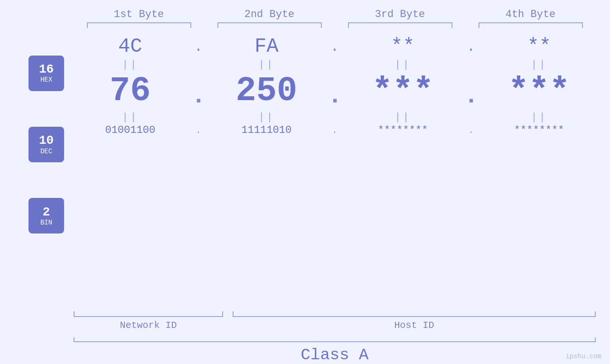 The image size is (610, 364). I want to click on watermark: ipshu.com, so click(583, 356).